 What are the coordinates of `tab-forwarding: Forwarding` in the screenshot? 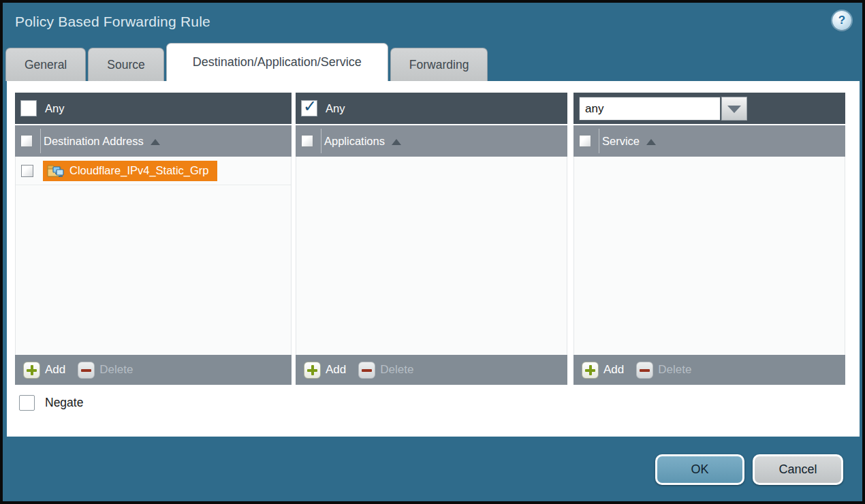 It's located at (439, 64).